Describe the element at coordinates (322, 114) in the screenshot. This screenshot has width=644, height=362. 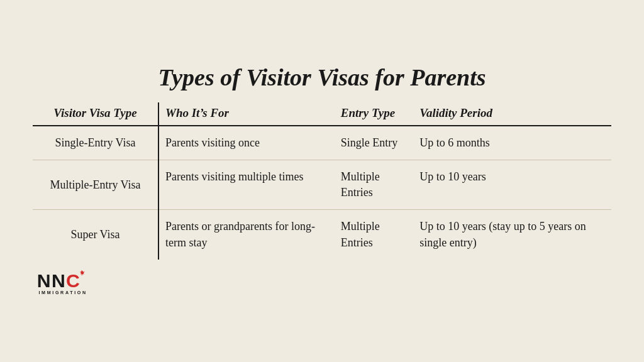
I see `table-header-row: Visitor Visa Type Who It’s For Entry Typ…` at that location.